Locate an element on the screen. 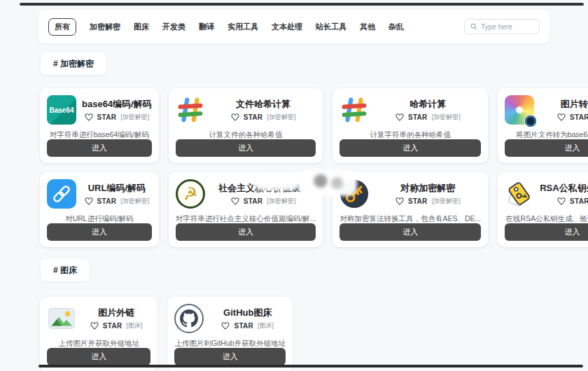 This screenshot has width=588, height=371. tool-card: GitHub图床 STAR [图床] 上传图片到GitHub并获取外链地址 进入 is located at coordinates (230, 334).